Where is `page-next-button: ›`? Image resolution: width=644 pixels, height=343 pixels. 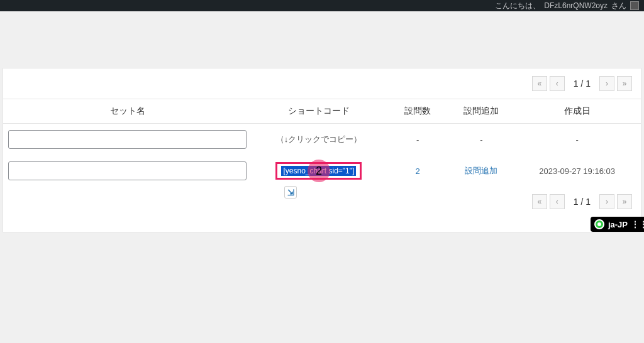
page-next-button: › is located at coordinates (607, 84).